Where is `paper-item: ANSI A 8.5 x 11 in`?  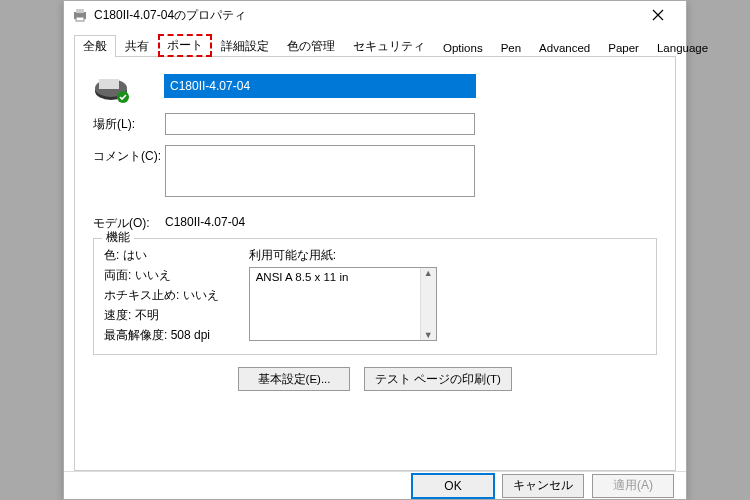
paper-item: ANSI A 8.5 x 11 in is located at coordinates (343, 277).